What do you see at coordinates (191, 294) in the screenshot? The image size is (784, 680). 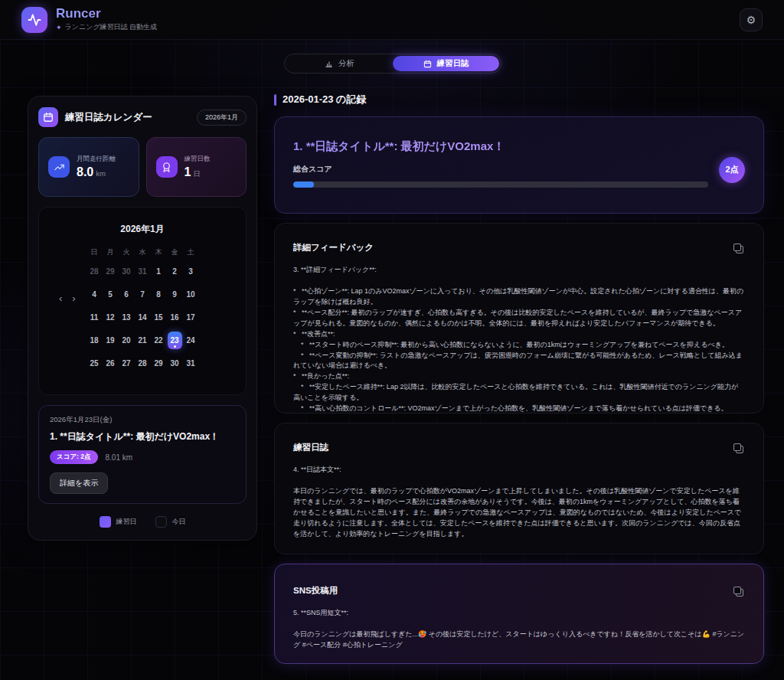 I see `calendar-day: 10` at bounding box center [191, 294].